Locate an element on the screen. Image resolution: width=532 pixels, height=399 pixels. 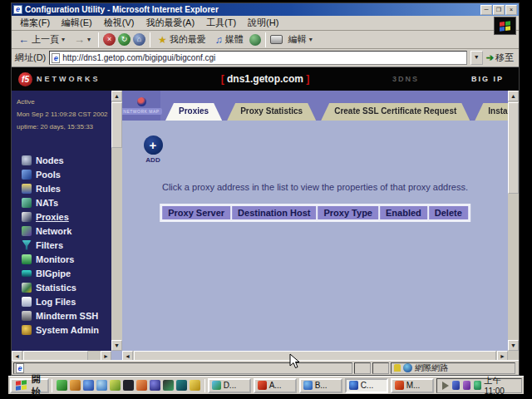
url-input is located at coordinates (264, 58).